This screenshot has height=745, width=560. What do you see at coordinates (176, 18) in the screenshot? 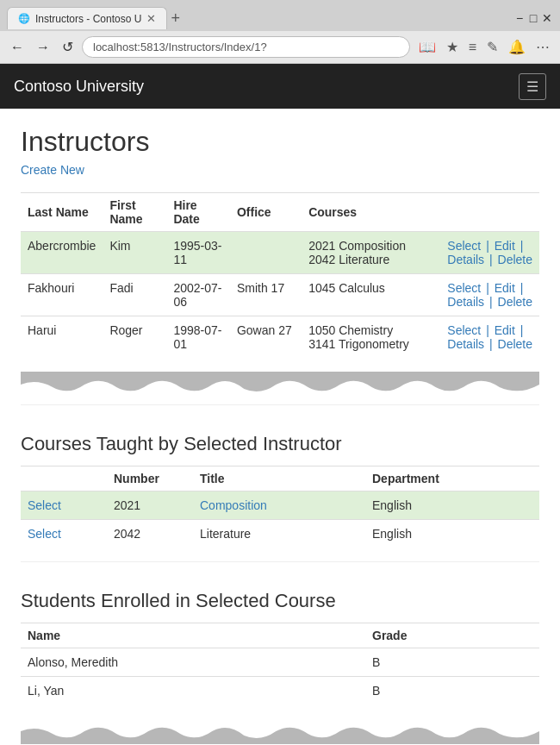
I see `new-tab-button: +` at bounding box center [176, 18].